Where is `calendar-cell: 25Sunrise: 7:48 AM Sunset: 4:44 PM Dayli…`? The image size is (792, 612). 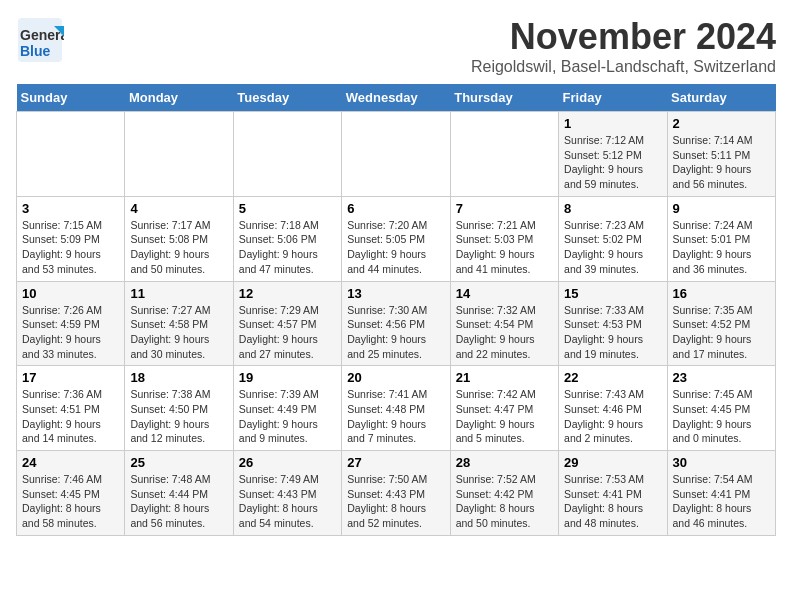 calendar-cell: 25Sunrise: 7:48 AM Sunset: 4:44 PM Dayli… is located at coordinates (179, 494).